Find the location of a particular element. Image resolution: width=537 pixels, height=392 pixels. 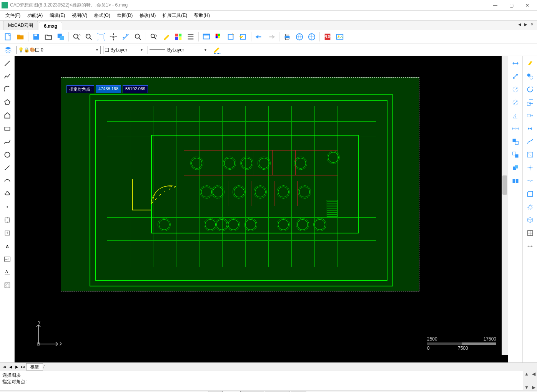

tab-mxcad-cloud: MxCAD云图 is located at coordinates (21, 25).